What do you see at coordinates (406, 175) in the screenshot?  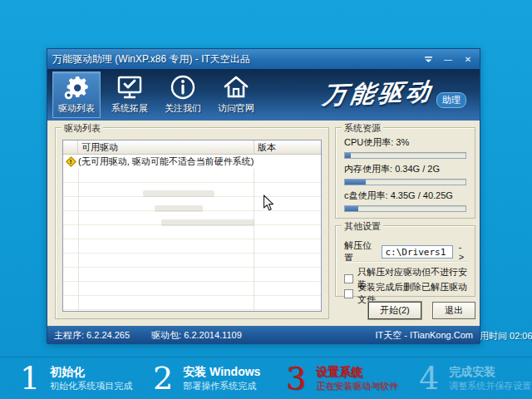 I see `memory-meter: 内存使用率: 0.34G / 2G` at bounding box center [406, 175].